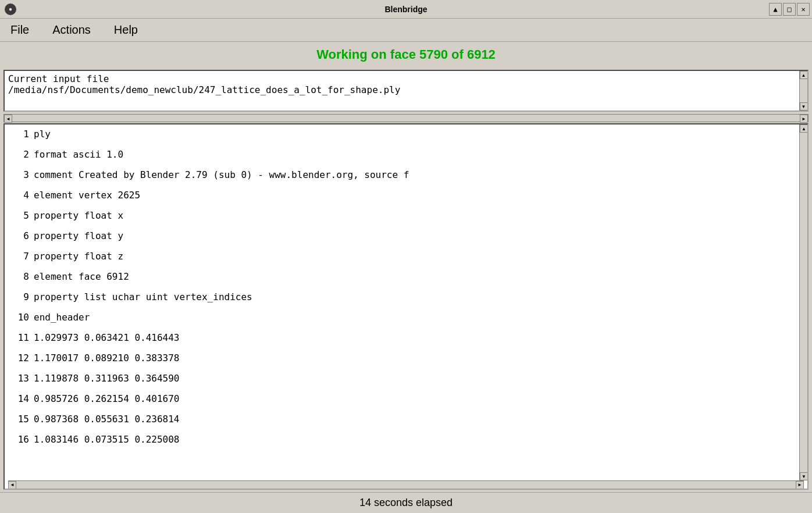 This screenshot has height=513, width=812. Describe the element at coordinates (406, 9) in the screenshot. I see `title-bar: ● Blenbridge ▲ □ ✕` at that location.